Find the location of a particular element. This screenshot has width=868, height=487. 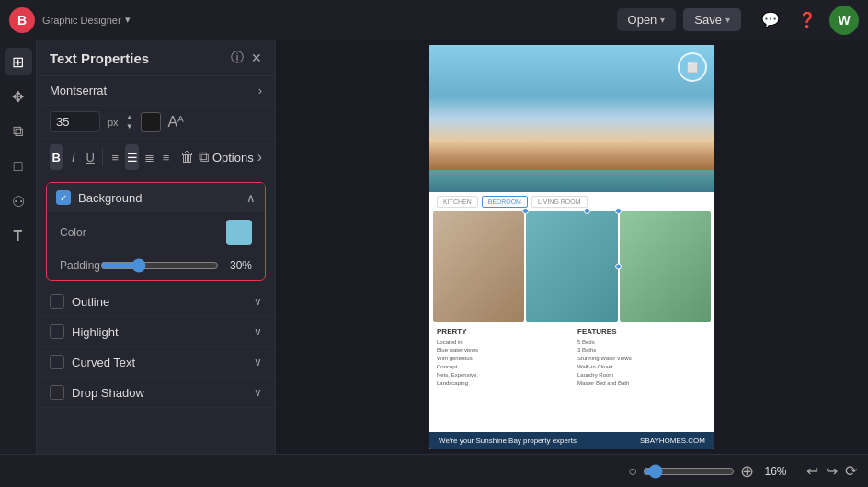

outline-arrow-icon: ∨ is located at coordinates (257, 301).